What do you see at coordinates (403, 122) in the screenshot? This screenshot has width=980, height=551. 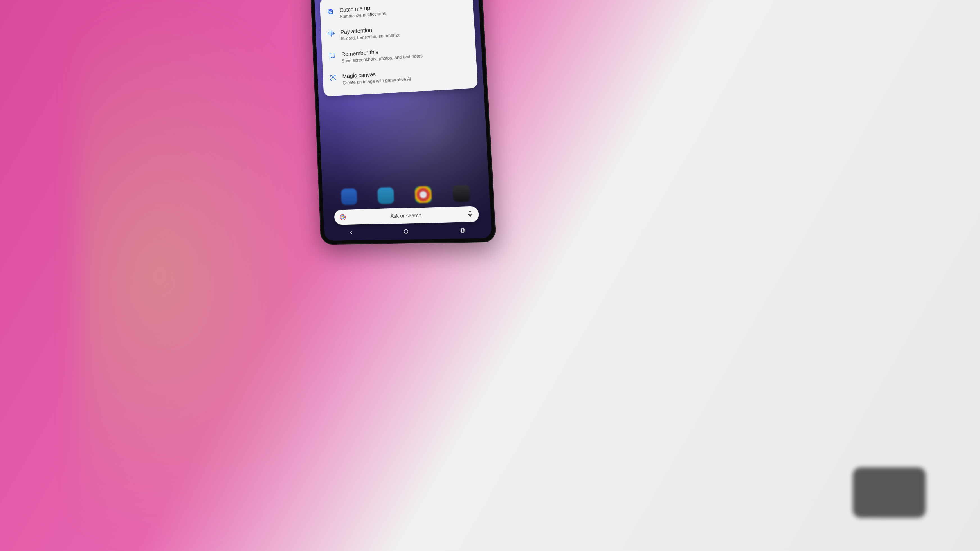 I see `phone-frame: Catch me up Summarize notifications Pay …` at bounding box center [403, 122].